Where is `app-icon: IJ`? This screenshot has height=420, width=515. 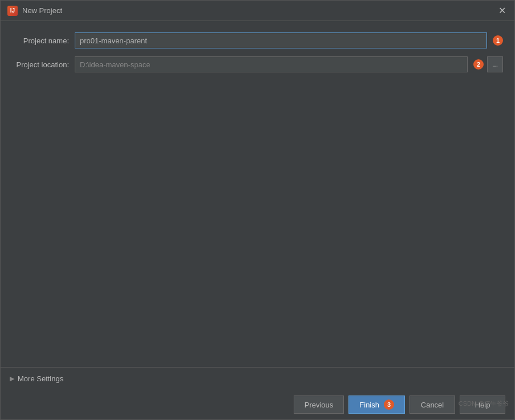 app-icon: IJ is located at coordinates (13, 11).